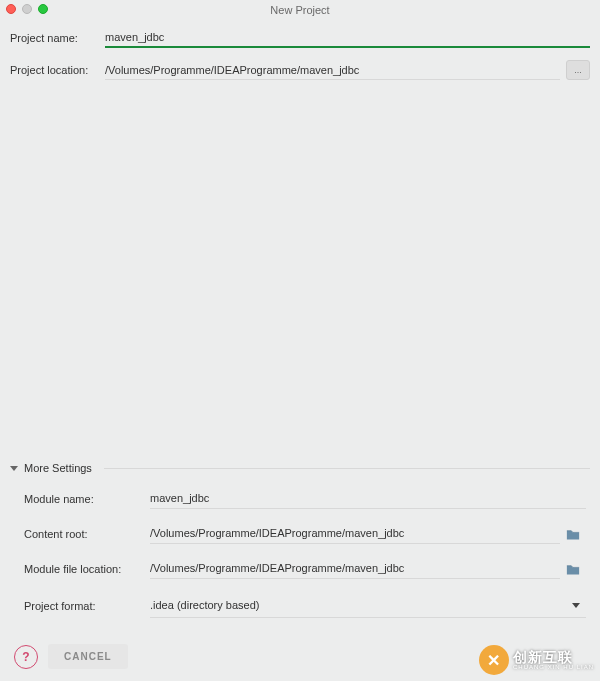 The height and width of the screenshot is (681, 600). Describe the element at coordinates (573, 534) in the screenshot. I see `browse-content-root-button` at that location.